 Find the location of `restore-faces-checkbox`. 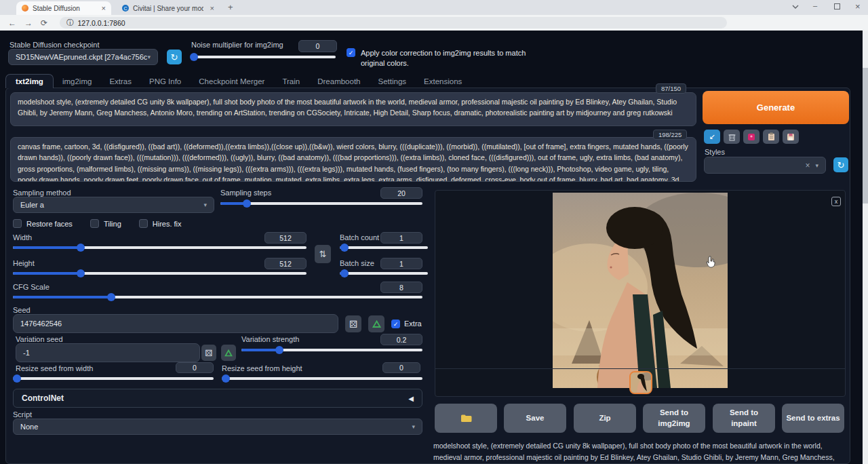

restore-faces-checkbox is located at coordinates (18, 224).